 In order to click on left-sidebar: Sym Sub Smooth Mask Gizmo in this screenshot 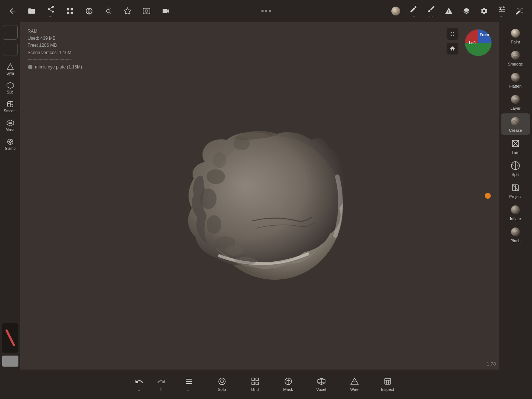, I will do `click(10, 196)`.